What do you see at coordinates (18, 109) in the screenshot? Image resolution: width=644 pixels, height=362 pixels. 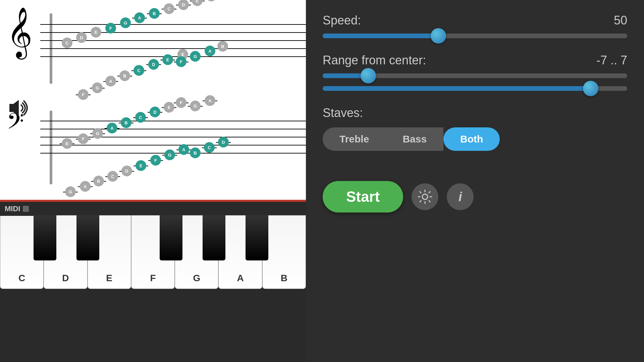 I see `volume-icon` at bounding box center [18, 109].